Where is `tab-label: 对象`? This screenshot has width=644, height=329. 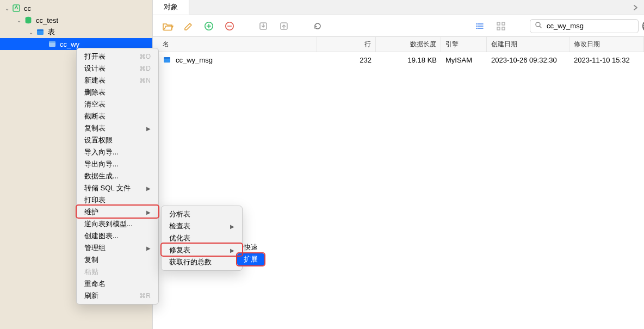 tab-label: 对象 is located at coordinates (171, 7).